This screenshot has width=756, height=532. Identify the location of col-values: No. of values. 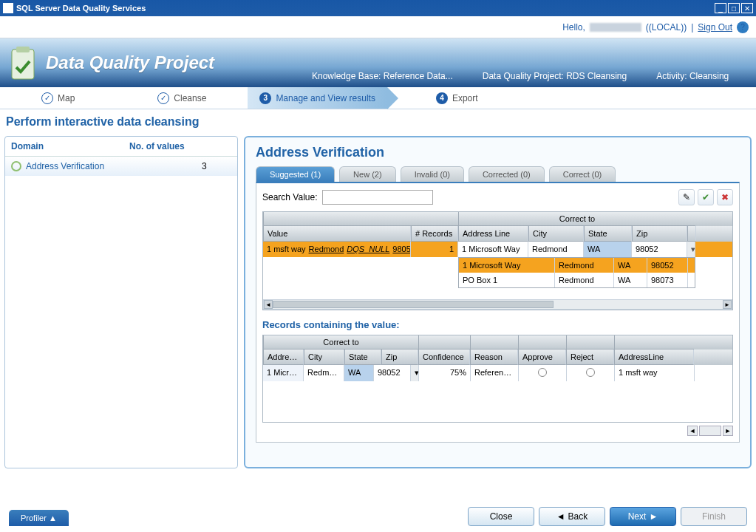
(180, 146).